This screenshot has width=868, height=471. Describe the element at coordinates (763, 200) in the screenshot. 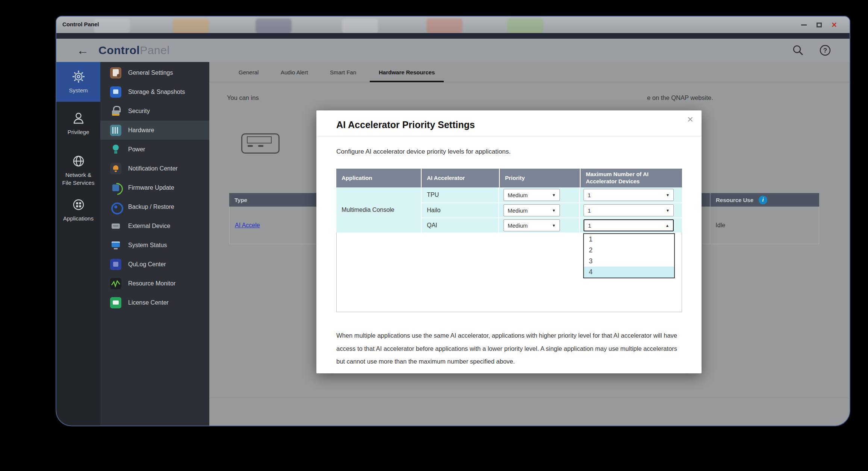

I see `info-icon: i` at that location.